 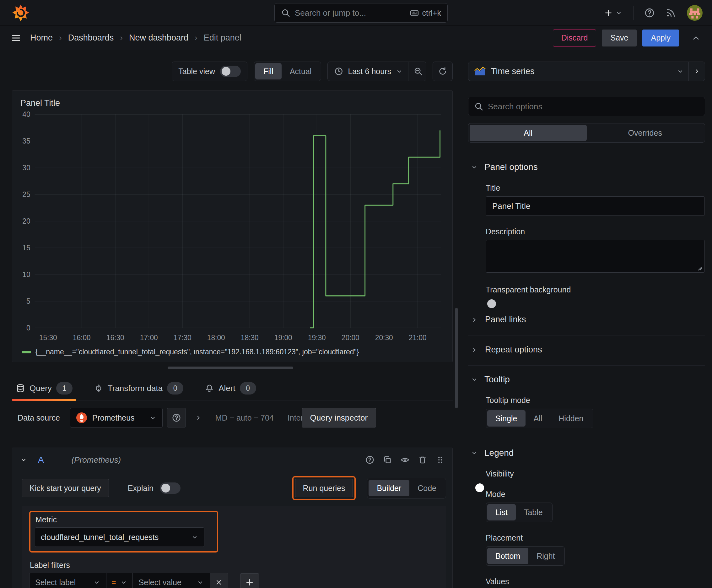 I want to click on add-new-button, so click(x=613, y=13).